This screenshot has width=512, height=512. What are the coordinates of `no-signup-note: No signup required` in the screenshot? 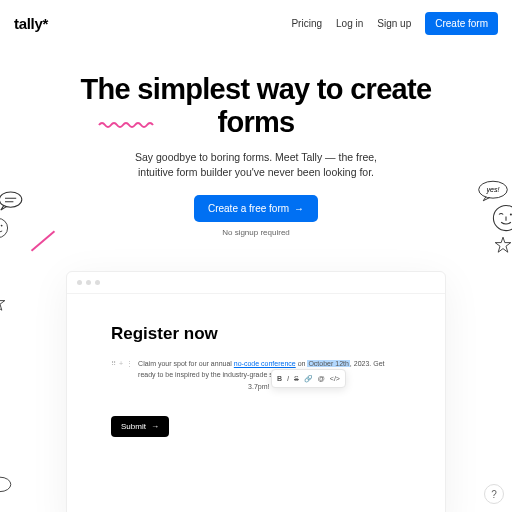 It's located at (256, 232).